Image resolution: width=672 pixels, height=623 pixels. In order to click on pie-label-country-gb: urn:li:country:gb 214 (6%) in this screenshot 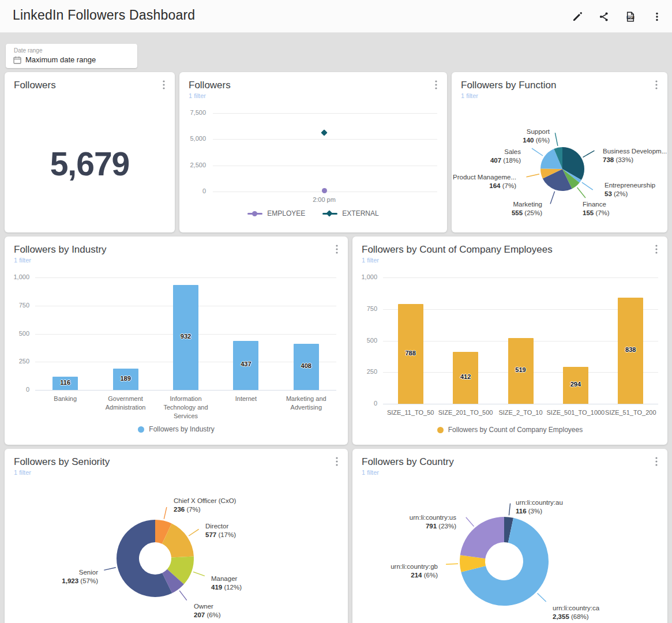, I will do `click(414, 571)`.